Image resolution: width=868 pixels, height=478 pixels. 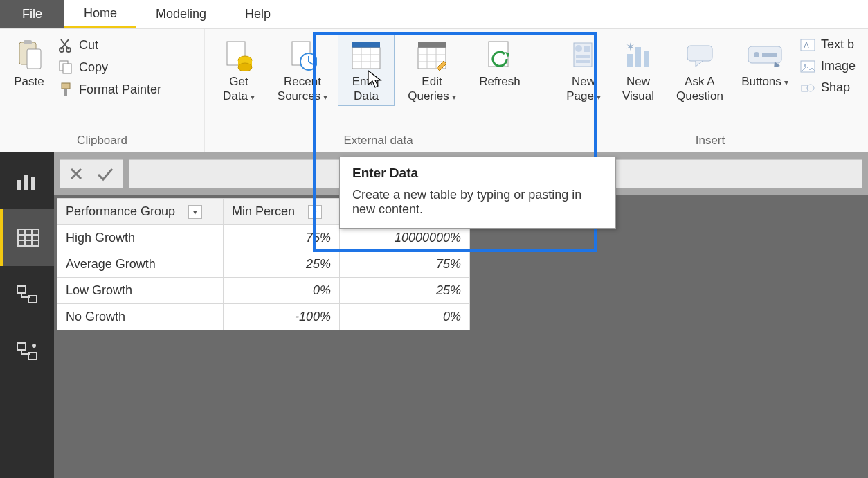 I want to click on image-icon, so click(x=808, y=67).